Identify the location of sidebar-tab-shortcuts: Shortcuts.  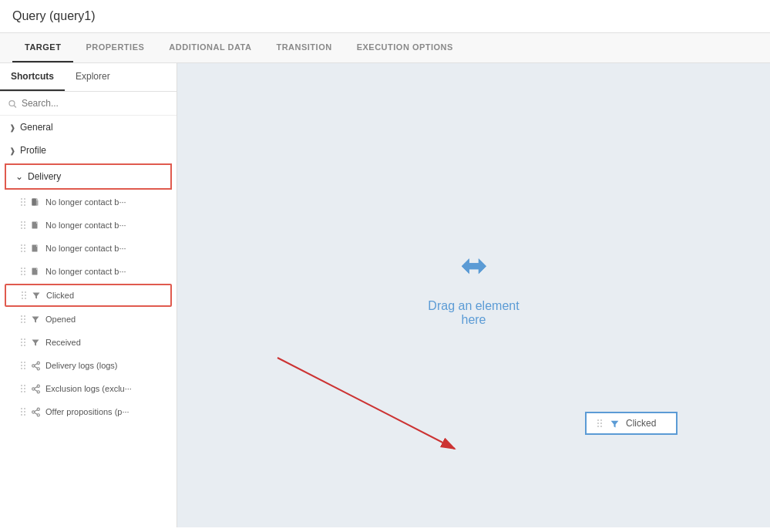
(32, 77).